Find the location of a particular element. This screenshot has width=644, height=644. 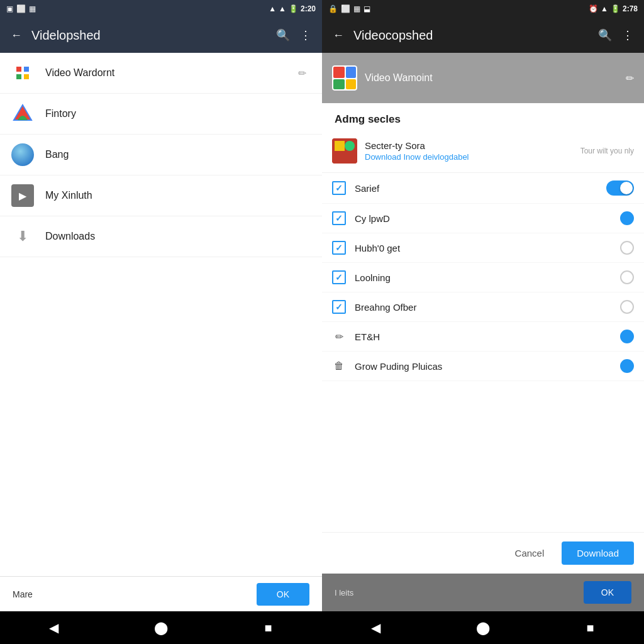

dialog-actions: Cancel Download is located at coordinates (483, 553).